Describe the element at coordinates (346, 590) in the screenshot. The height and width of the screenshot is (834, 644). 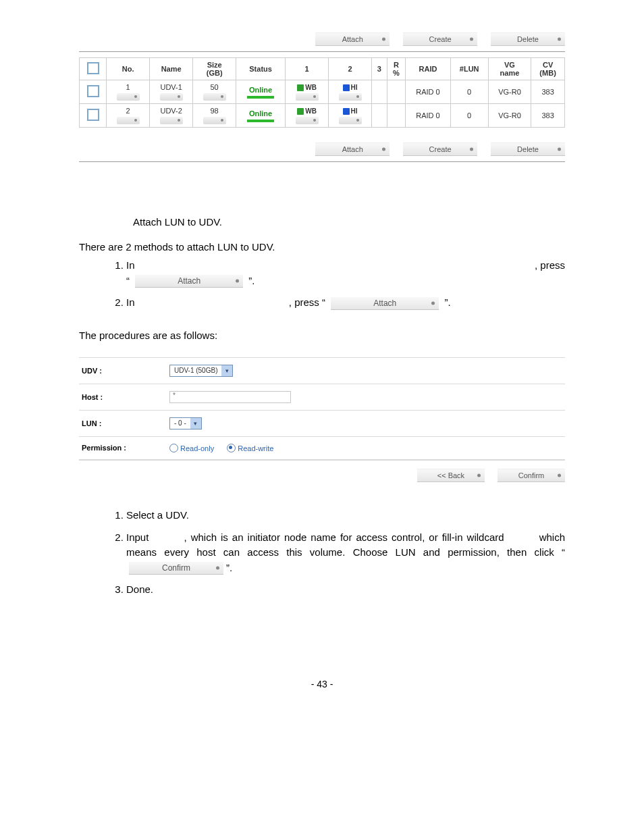
I see `instruction-3: Done.` at that location.